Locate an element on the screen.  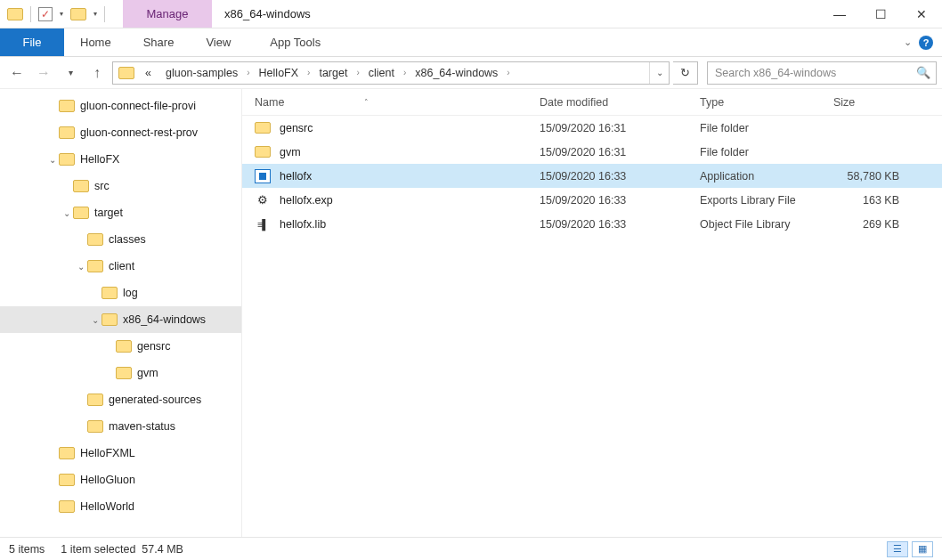
tree-node-label: HelloFX is located at coordinates (100, 159).